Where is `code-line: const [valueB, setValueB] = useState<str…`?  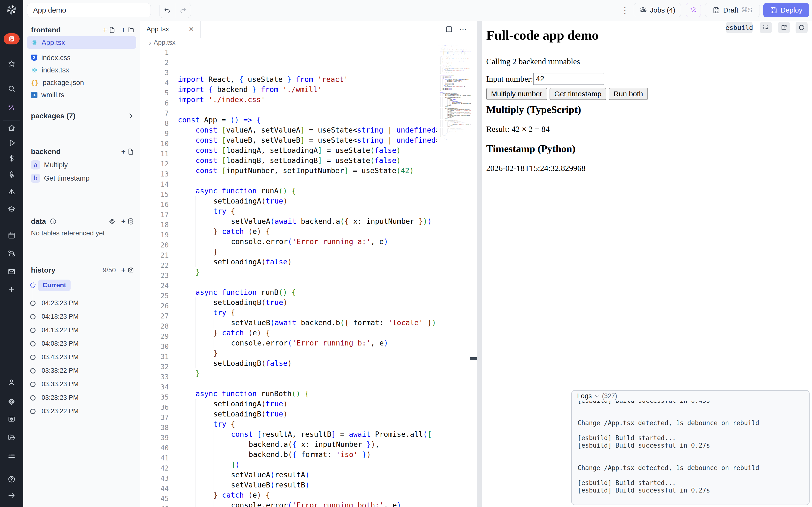
code-line: const [valueB, setValueB] = useState<str… is located at coordinates (307, 140).